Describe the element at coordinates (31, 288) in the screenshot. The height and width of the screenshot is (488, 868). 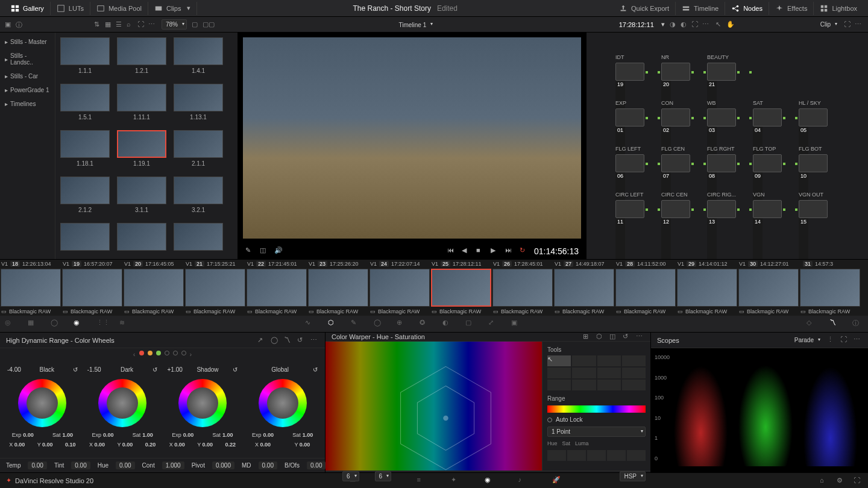
I see `timeline-clip: V11812:26:13:04▭Blackmagic RAW` at that location.